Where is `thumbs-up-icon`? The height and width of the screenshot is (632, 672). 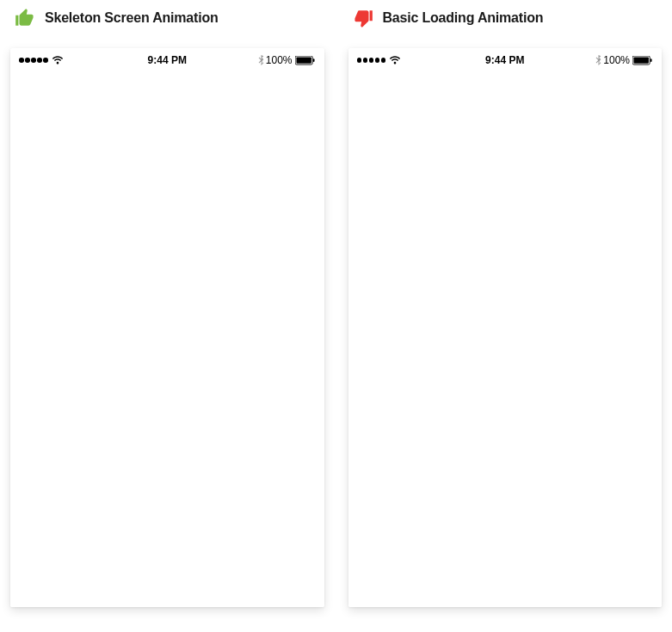 thumbs-up-icon is located at coordinates (25, 18).